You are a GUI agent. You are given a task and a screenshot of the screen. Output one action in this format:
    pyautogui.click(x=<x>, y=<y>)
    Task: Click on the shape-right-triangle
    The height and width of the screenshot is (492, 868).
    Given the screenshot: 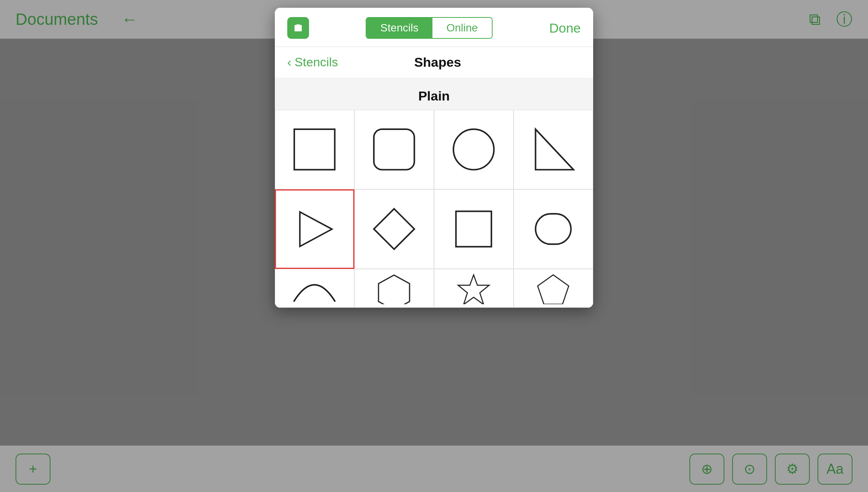 What is the action you would take?
    pyautogui.click(x=554, y=150)
    